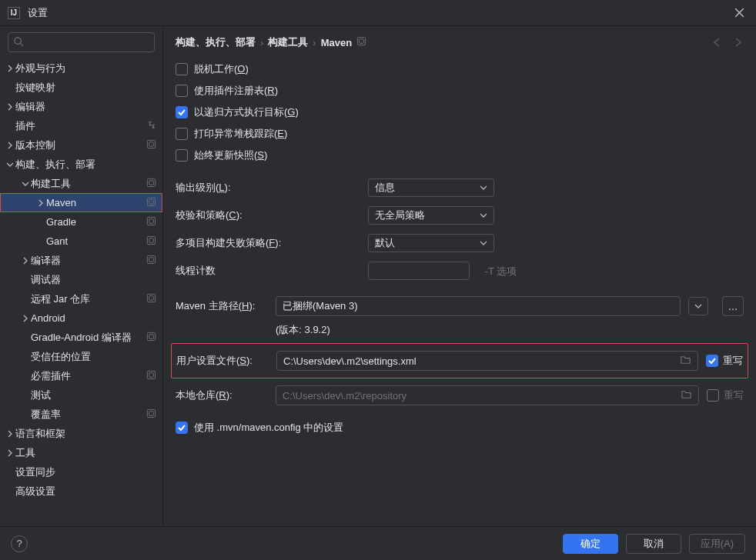  I want to click on recursive-label: 以递归方式执行目标(G), so click(246, 112).